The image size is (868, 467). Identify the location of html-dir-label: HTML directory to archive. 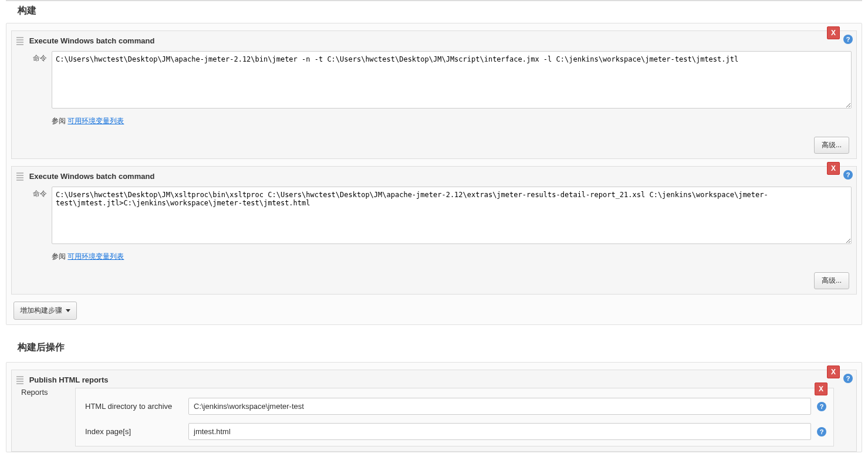
(136, 406).